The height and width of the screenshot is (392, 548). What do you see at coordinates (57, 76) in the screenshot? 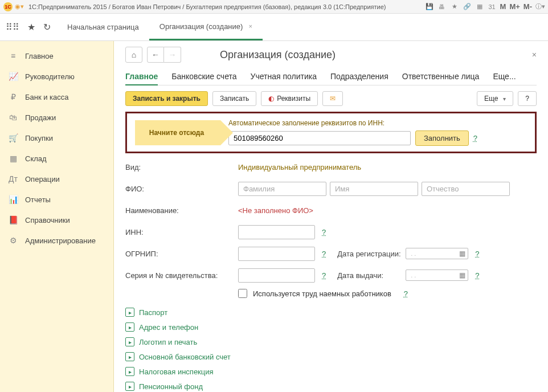
I see `sidebar-item-manager: 📈Руководителю` at bounding box center [57, 76].